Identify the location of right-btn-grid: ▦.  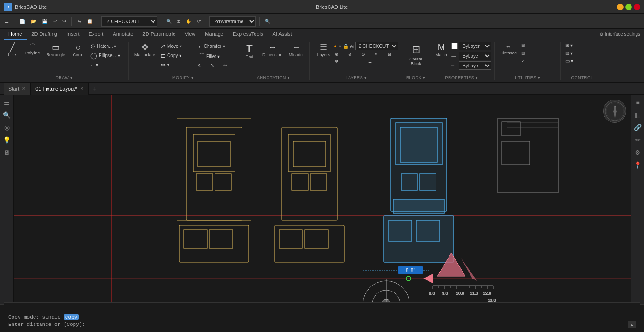
(638, 115).